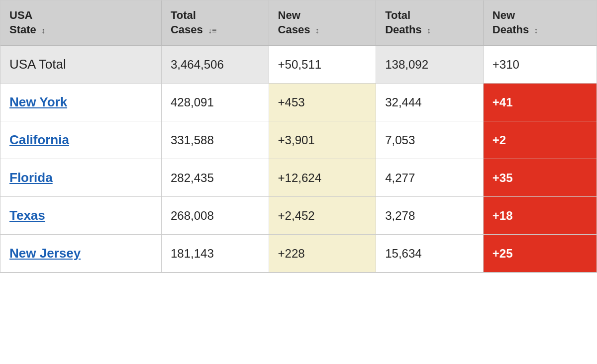  What do you see at coordinates (298, 140) in the screenshot?
I see `table-row: California331,588+3,9017,053+2` at bounding box center [298, 140].